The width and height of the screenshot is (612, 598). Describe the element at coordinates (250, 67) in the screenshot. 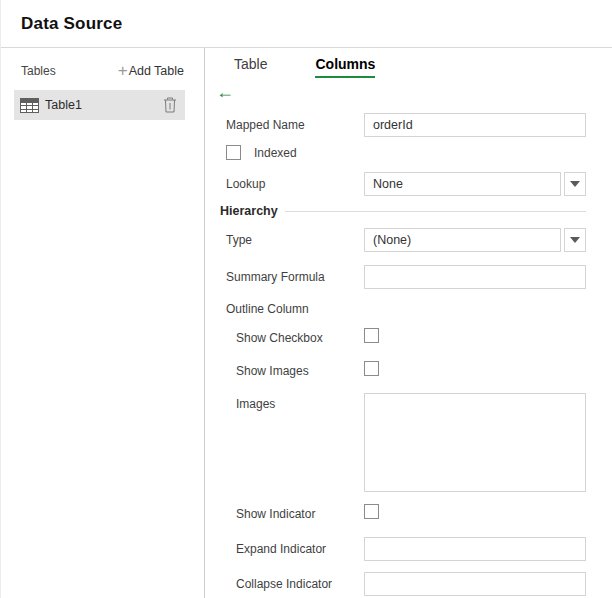

I see `tab-table: Table` at that location.